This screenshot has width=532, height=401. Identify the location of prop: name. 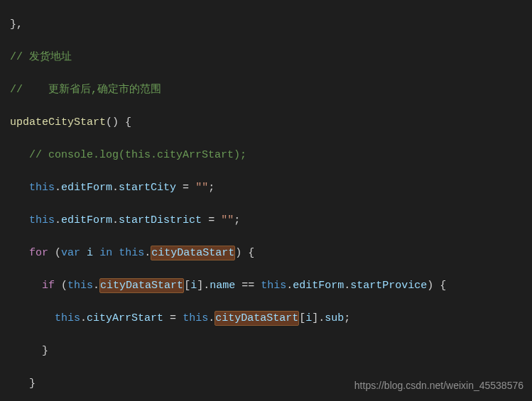
(222, 285).